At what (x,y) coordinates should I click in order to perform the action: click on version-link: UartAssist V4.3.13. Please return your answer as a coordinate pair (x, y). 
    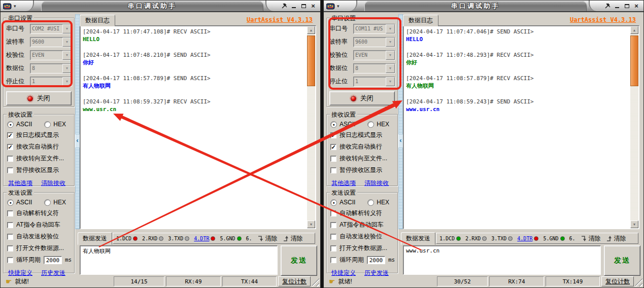
    Looking at the image, I should click on (603, 20).